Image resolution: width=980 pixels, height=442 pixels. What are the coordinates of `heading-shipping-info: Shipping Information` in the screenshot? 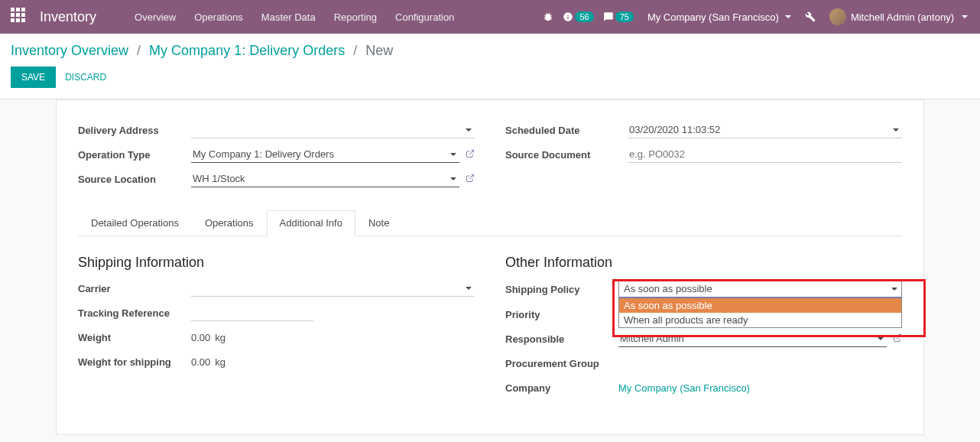 It's located at (277, 263).